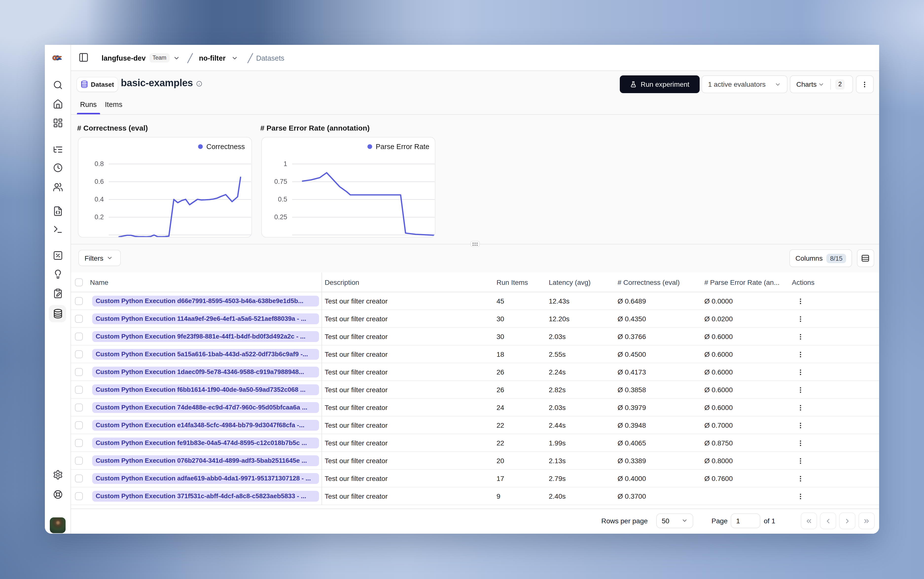 The image size is (924, 579). What do you see at coordinates (99, 182) in the screenshot?
I see `svg-text: 0.6` at bounding box center [99, 182].